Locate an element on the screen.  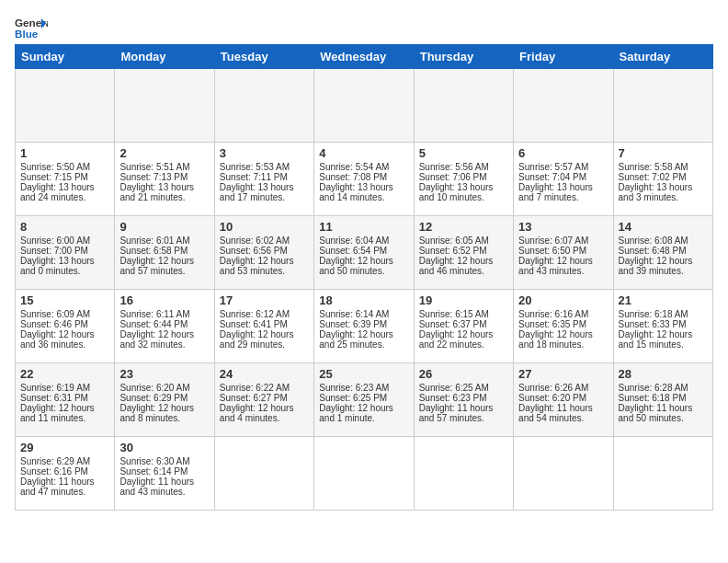
day-number: 11 is located at coordinates (364, 226).